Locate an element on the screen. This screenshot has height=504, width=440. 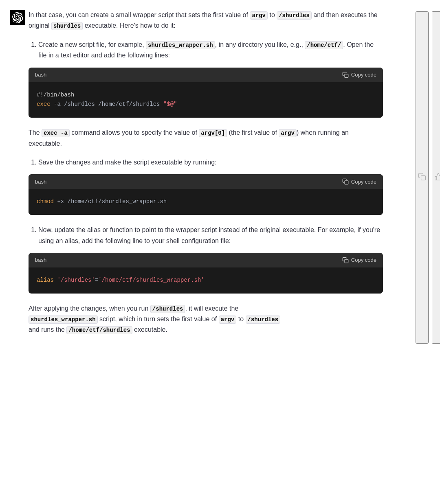
exec-explanation-paragraph: The exec -a command allows you to specif… is located at coordinates (206, 138).